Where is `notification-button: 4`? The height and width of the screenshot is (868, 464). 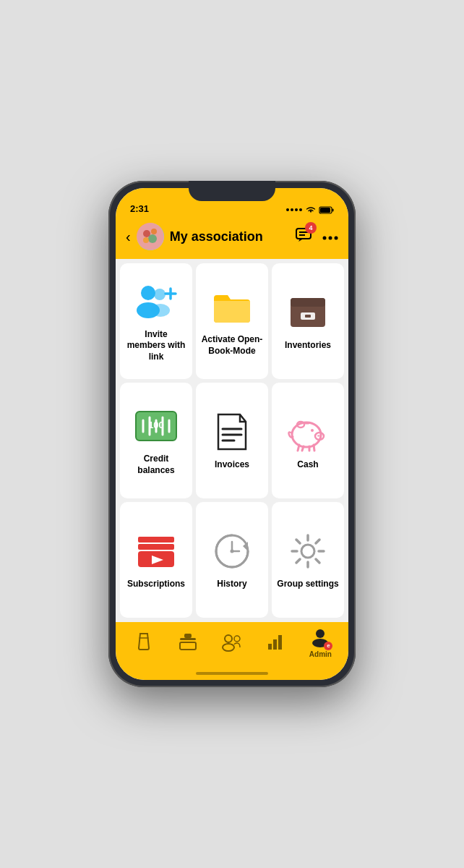 notification-button: 4 is located at coordinates (304, 237).